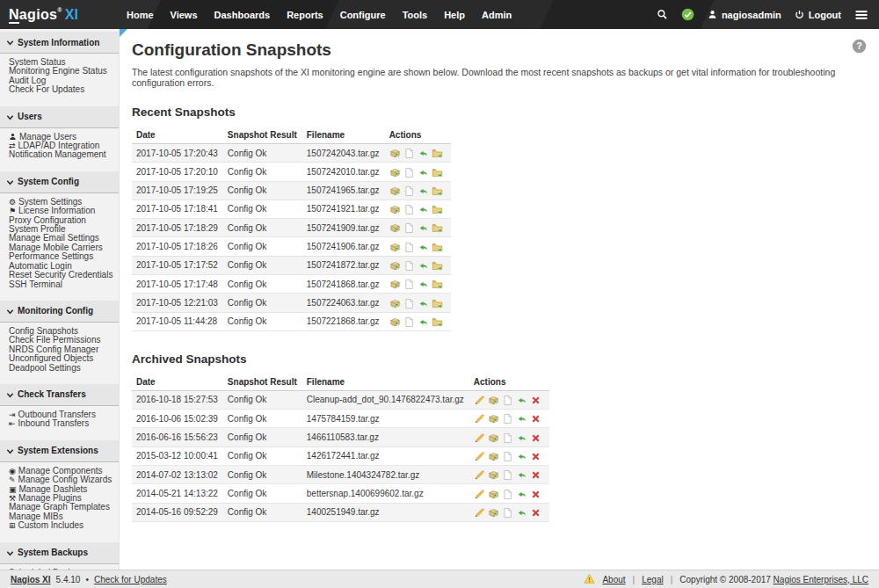 The width and height of the screenshot is (879, 588). I want to click on nav-item-dashboards: Dashboards, so click(243, 15).